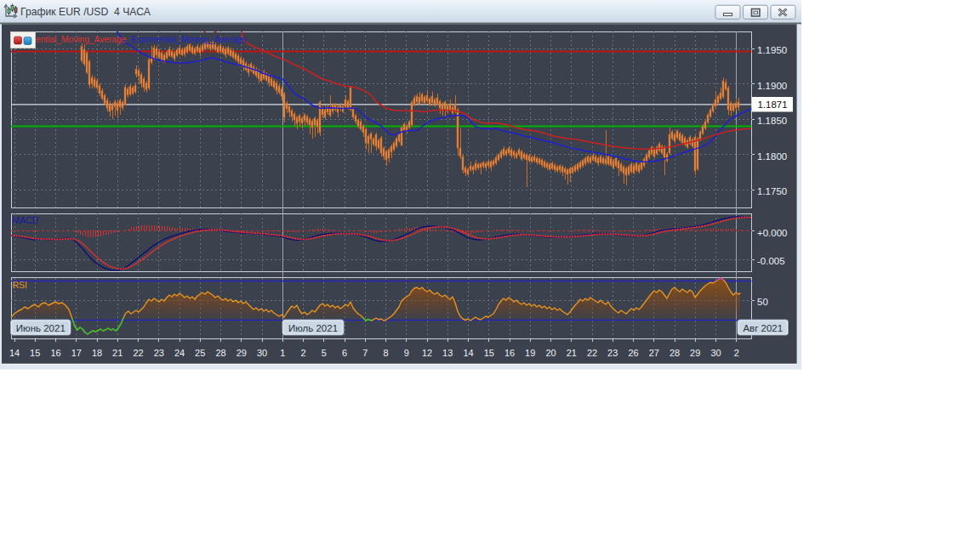 This screenshot has width=980, height=551. Describe the element at coordinates (41, 328) in the screenshot. I see `svg-text: Июнь 2021` at that location.